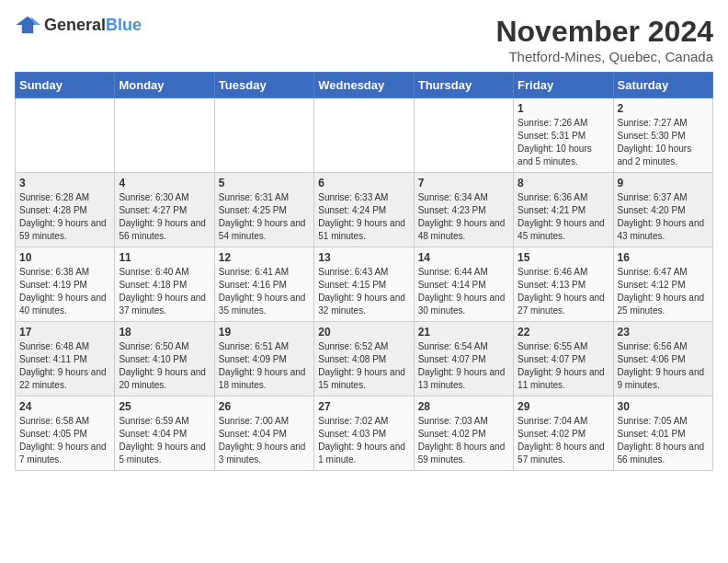  I want to click on header-saturday: Saturday, so click(663, 86).